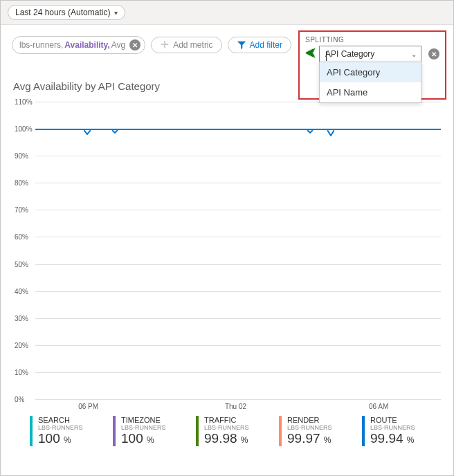 The width and height of the screenshot is (454, 476). I want to click on remove-splitting-icon: ✕, so click(434, 54).